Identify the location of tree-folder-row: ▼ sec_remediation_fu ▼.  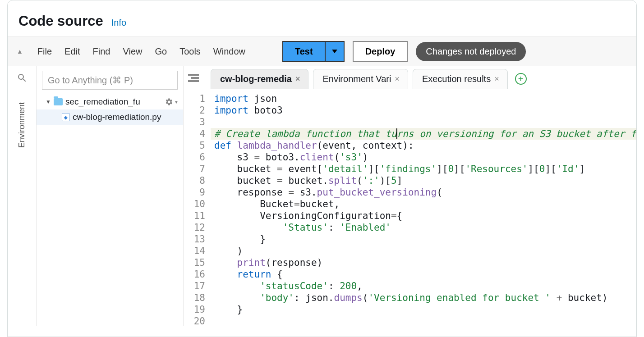
(110, 102).